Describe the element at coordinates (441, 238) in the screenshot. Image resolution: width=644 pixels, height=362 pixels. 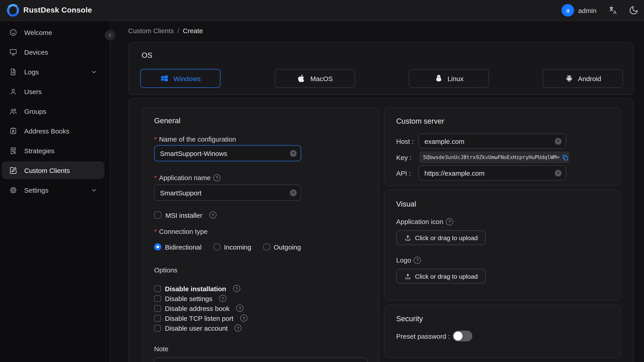
I see `application-icon-upload-button: Click or drag to upload` at that location.